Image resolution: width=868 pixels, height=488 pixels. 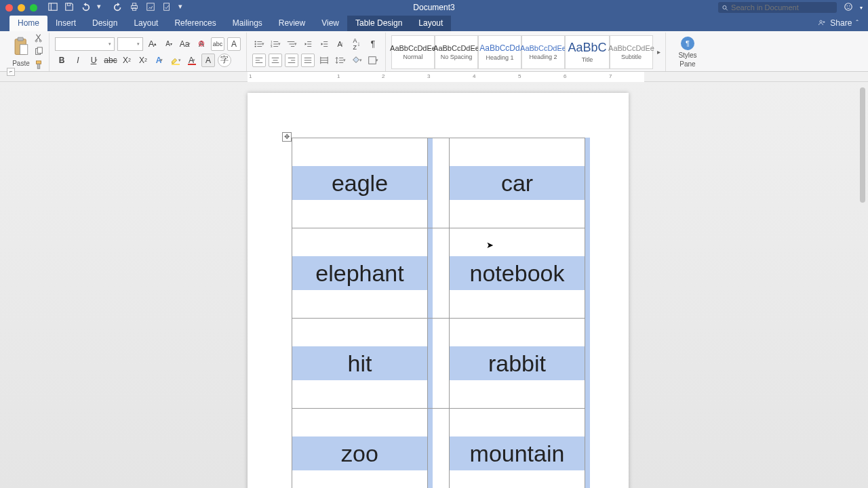 What do you see at coordinates (85, 7) in the screenshot?
I see `undo-icon` at bounding box center [85, 7].